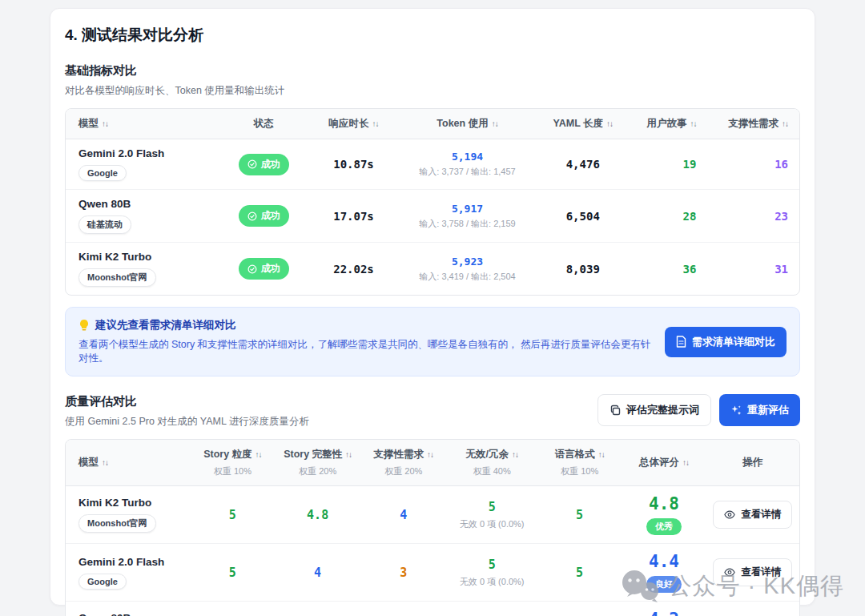 The height and width of the screenshot is (616, 865). Describe the element at coordinates (664, 585) in the screenshot. I see `grade-badge: 良好` at that location.